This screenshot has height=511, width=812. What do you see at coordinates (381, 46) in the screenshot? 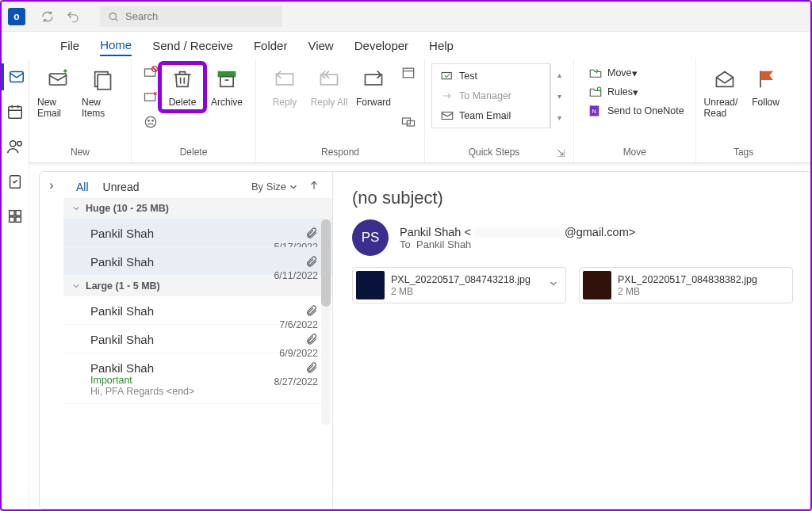
I see `menu-developer: Developer` at bounding box center [381, 46].